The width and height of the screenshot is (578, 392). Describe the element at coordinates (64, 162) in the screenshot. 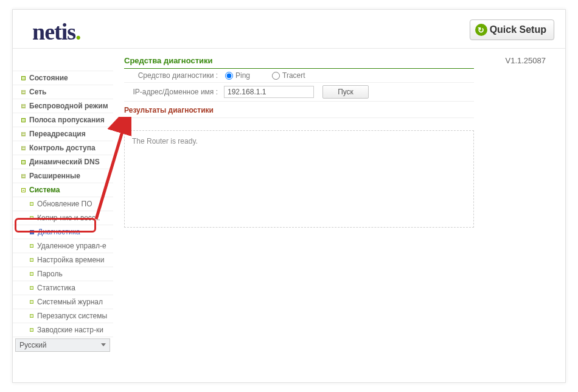

I see `sidebar-item-label: Динамический DNS` at that location.